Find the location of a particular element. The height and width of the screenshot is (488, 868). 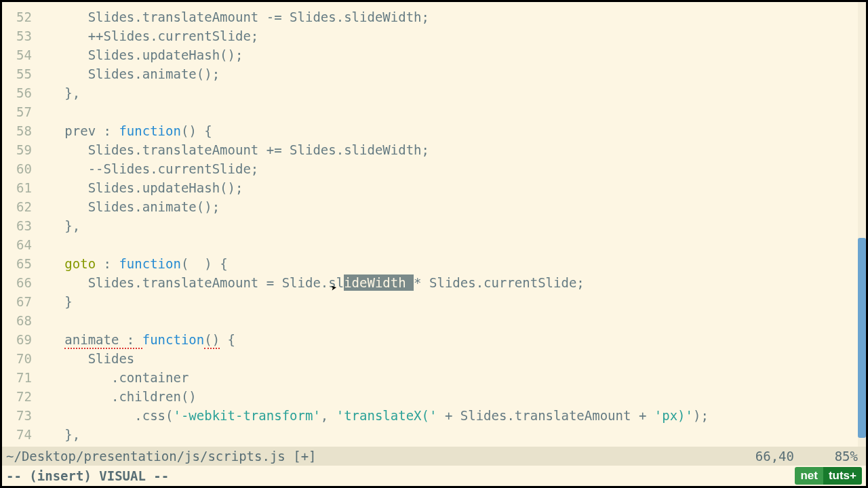

nettuts-logo: net tuts+ is located at coordinates (829, 476).